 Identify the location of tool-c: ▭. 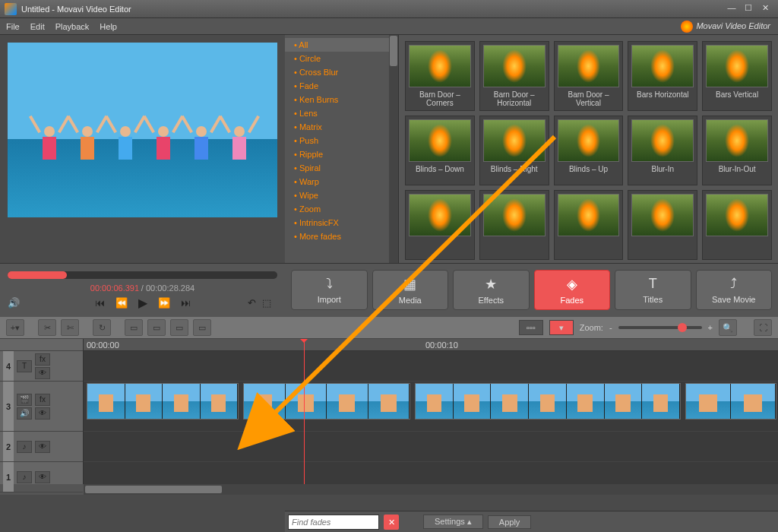
(179, 328).